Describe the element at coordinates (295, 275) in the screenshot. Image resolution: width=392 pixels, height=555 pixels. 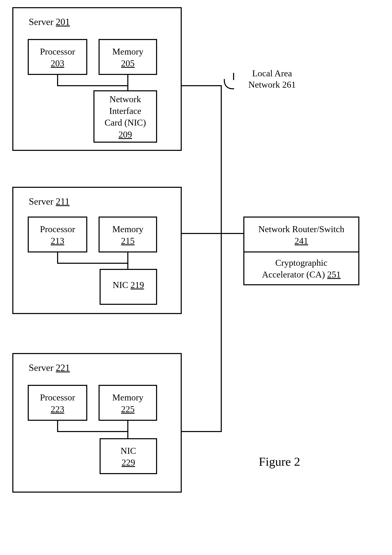
I see `ca-l2-pre: Accelerator (CA)` at that location.